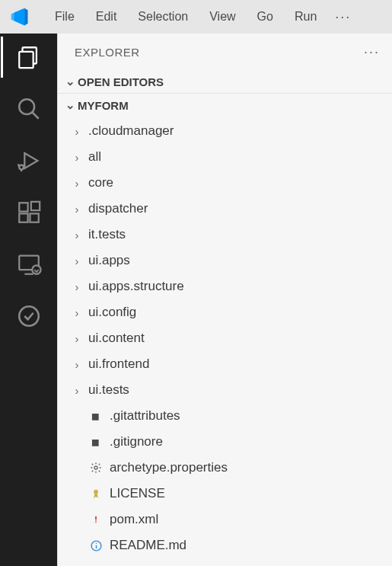 The height and width of the screenshot is (566, 392). Describe the element at coordinates (196, 17) in the screenshot. I see `menubar: File Edit Selection View Go Run ···` at that location.